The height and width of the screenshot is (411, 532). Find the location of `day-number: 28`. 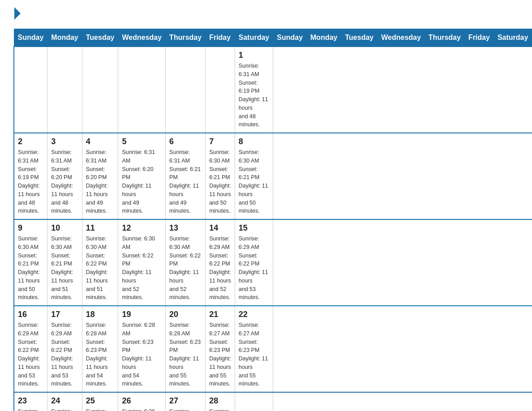

day-number: 28 is located at coordinates (220, 401).